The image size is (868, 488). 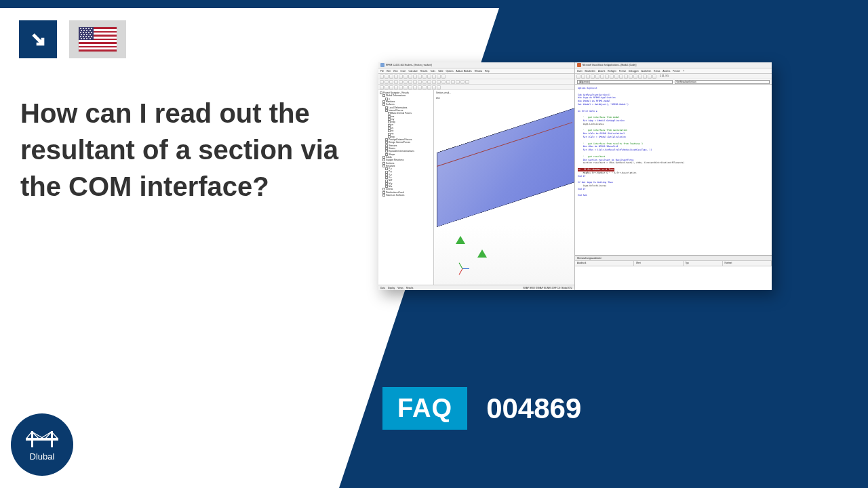 What do you see at coordinates (453, 82) in the screenshot?
I see `load-button` at bounding box center [453, 82].